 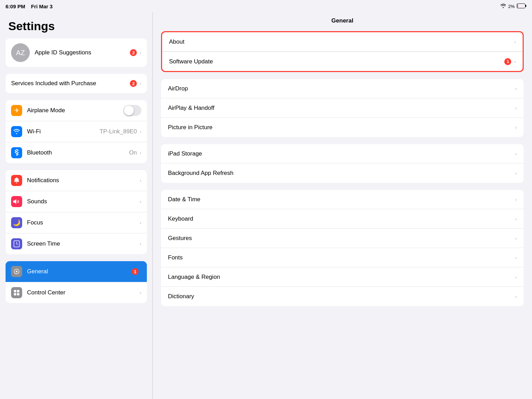 I want to click on notifications-chevron-icon: ›, so click(x=141, y=180).